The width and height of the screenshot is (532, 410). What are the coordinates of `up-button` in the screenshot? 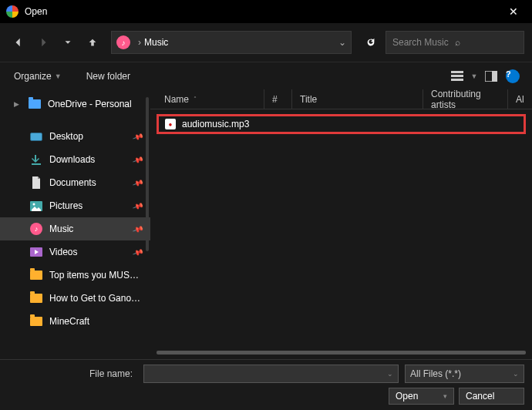 It's located at (93, 42).